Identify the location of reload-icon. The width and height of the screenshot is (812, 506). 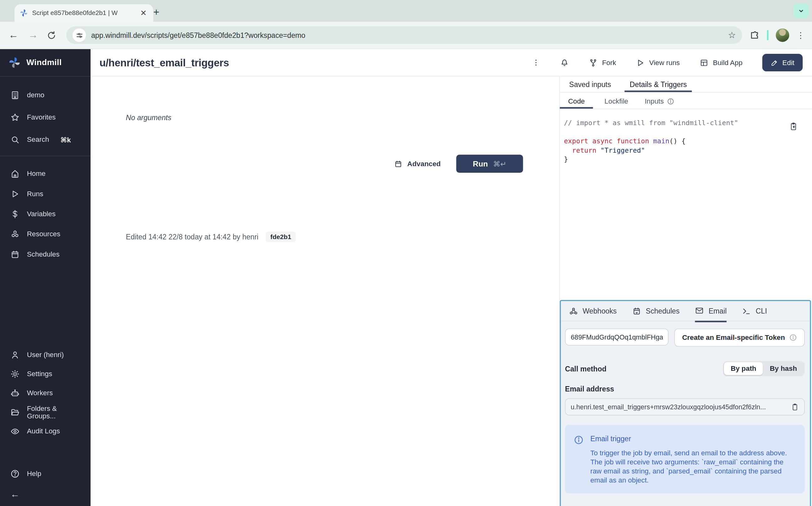
(53, 35).